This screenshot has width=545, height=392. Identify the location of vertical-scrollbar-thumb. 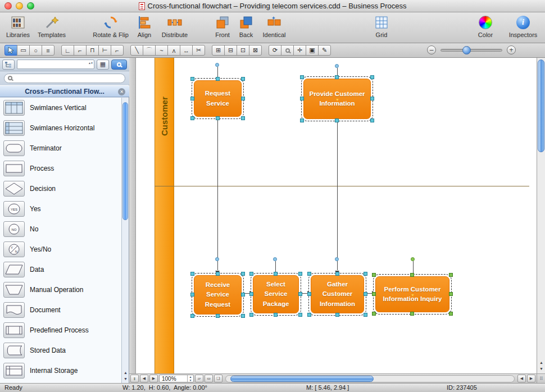
(541, 106).